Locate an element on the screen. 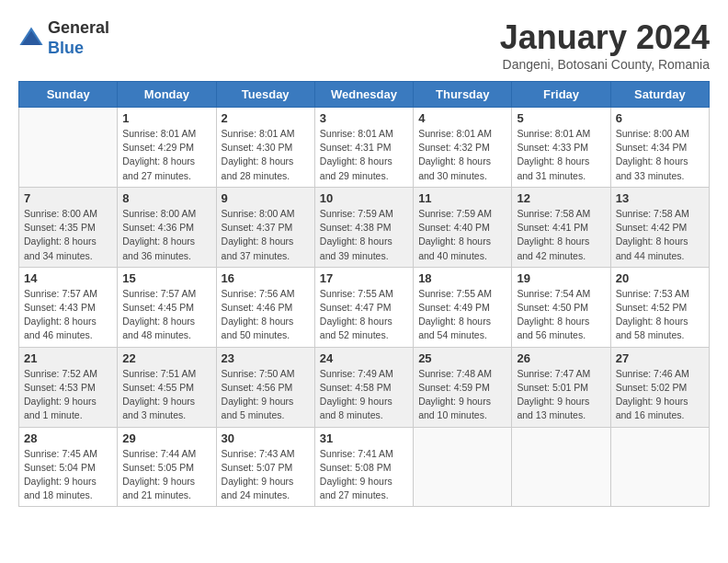 The image size is (728, 563). day-info: Sunrise: 8:00 AM Sunset: 4:34 PM Dayligh… is located at coordinates (660, 155).